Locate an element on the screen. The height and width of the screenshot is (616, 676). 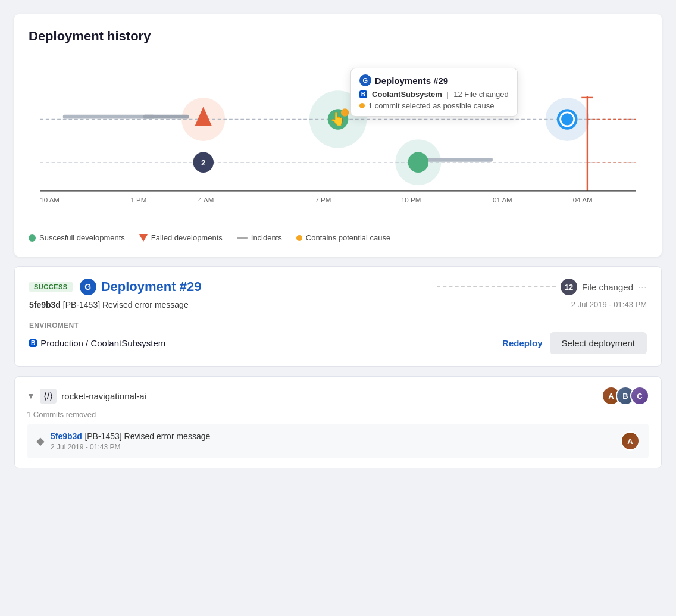
ellipsis-icon: ··· is located at coordinates (643, 287).